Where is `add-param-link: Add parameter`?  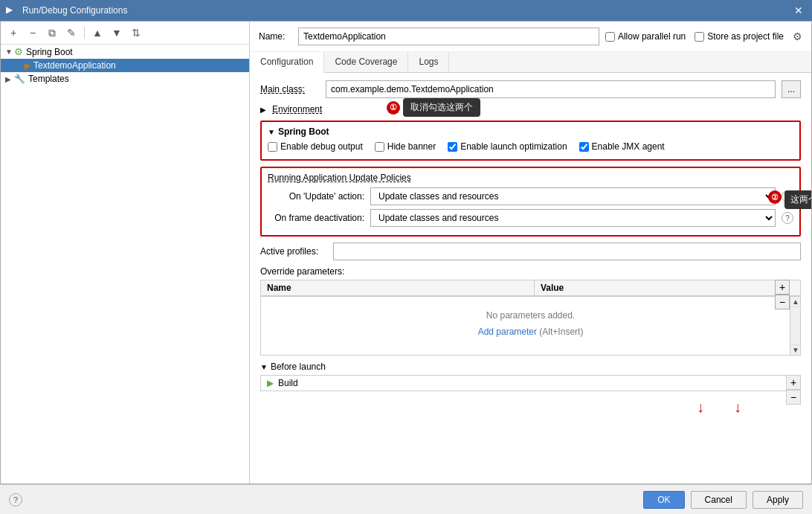 add-param-link: Add parameter is located at coordinates (507, 332).